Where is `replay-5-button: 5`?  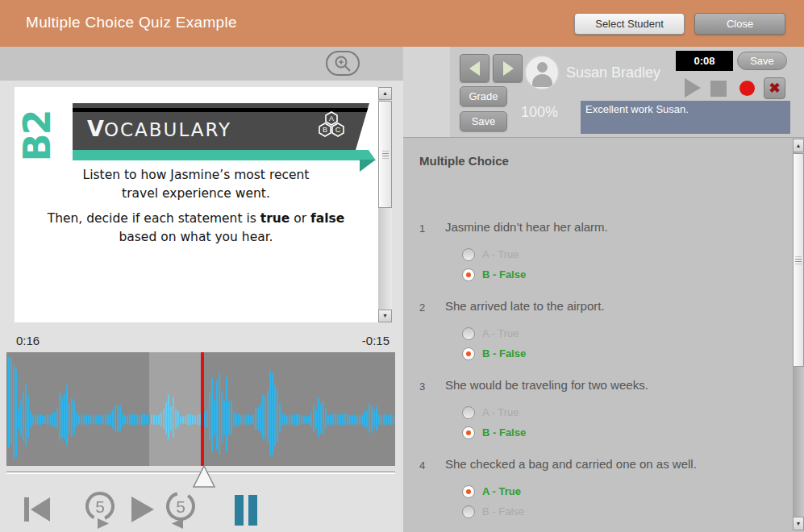
replay-5-button: 5 is located at coordinates (100, 509).